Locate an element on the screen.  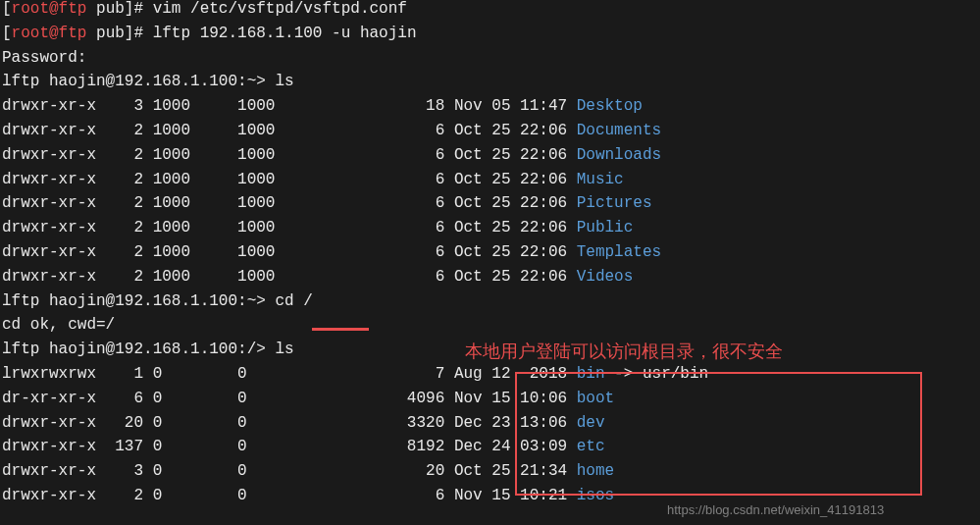
terminal-line: Password: is located at coordinates (490, 59).